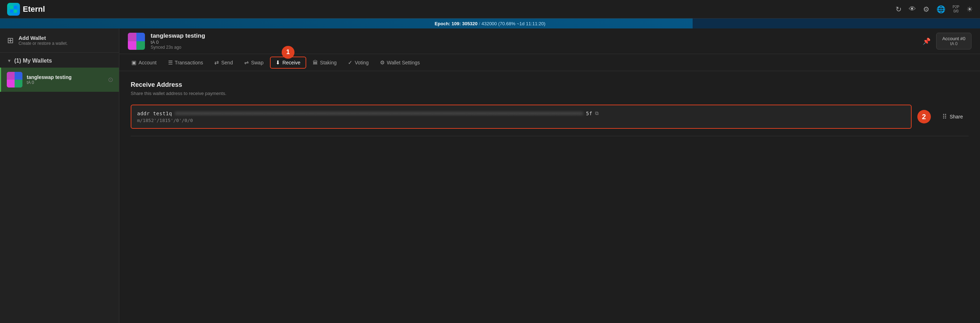 Image resolution: width=980 pixels, height=323 pixels. Describe the element at coordinates (254, 63) in the screenshot. I see `tab-swap: ⇌ Swap` at that location.